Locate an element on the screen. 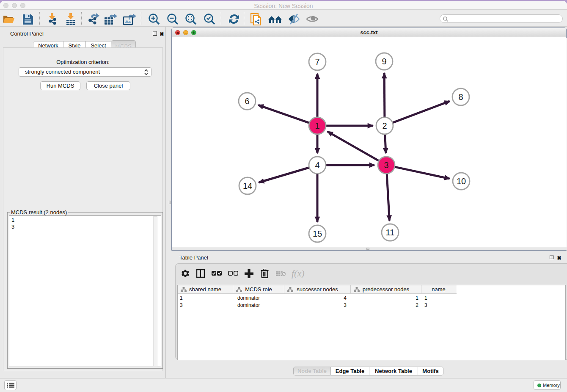 The width and height of the screenshot is (567, 392). svg-text: 14 is located at coordinates (248, 186).